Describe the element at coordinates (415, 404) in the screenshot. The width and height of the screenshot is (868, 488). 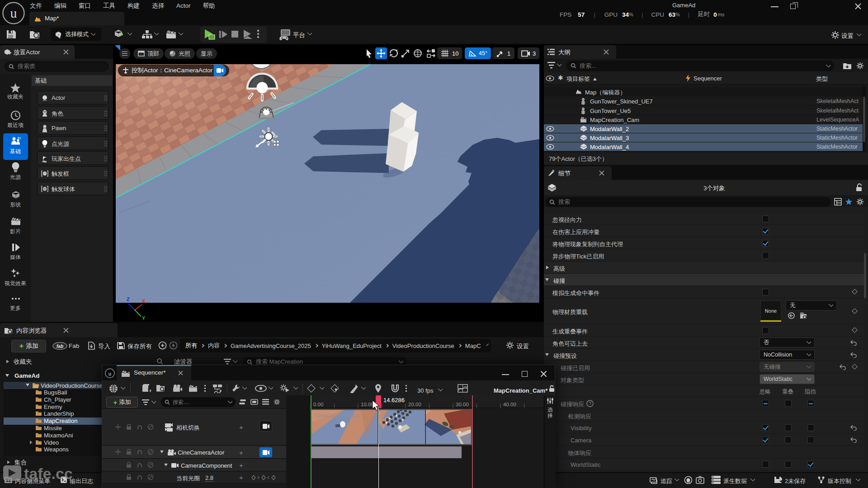
I see `svg-text: 20.00` at that location.